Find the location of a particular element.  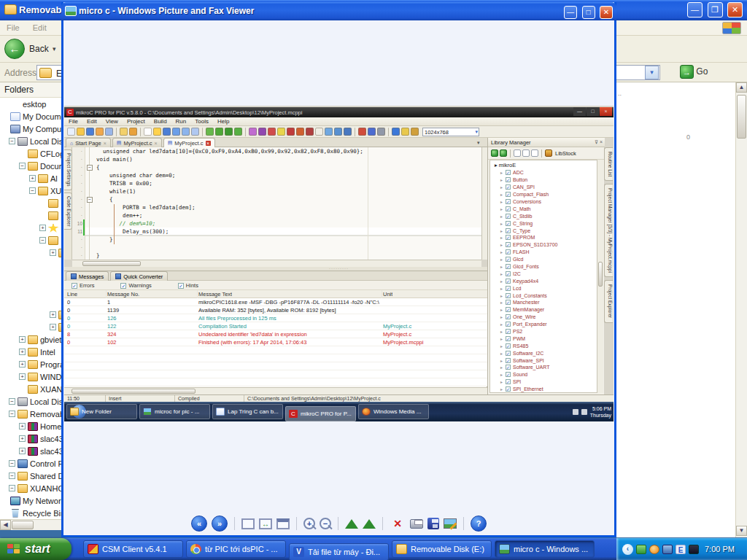

task-button: micro c - Windows ... is located at coordinates (544, 549).